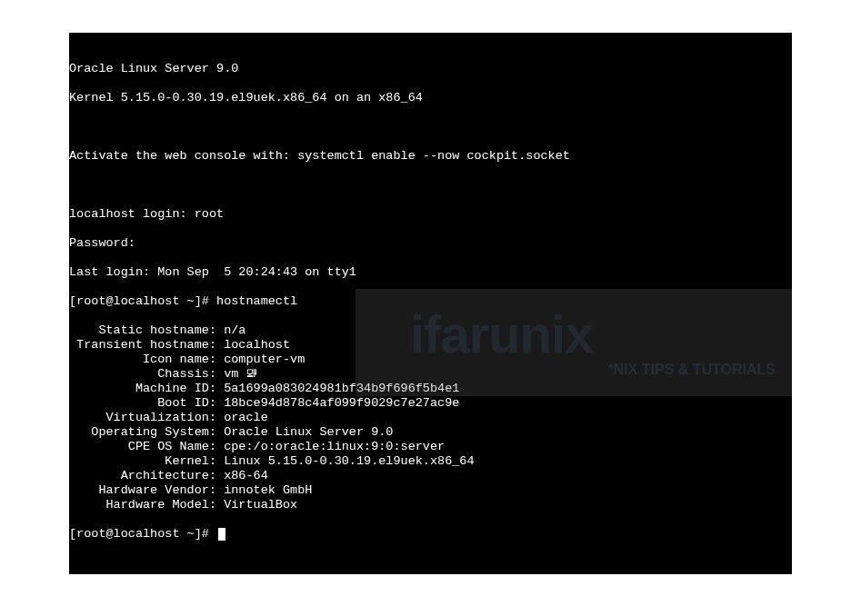  I want to click on hostnamectl-label: Architecture, so click(139, 476).